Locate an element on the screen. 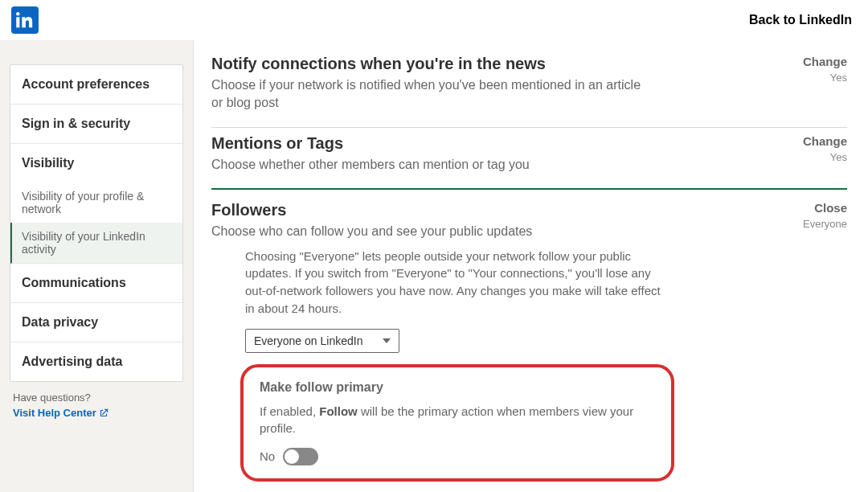 The height and width of the screenshot is (492, 868). settings-sidebar: Account preferences Sign in & security V… is located at coordinates (96, 223).